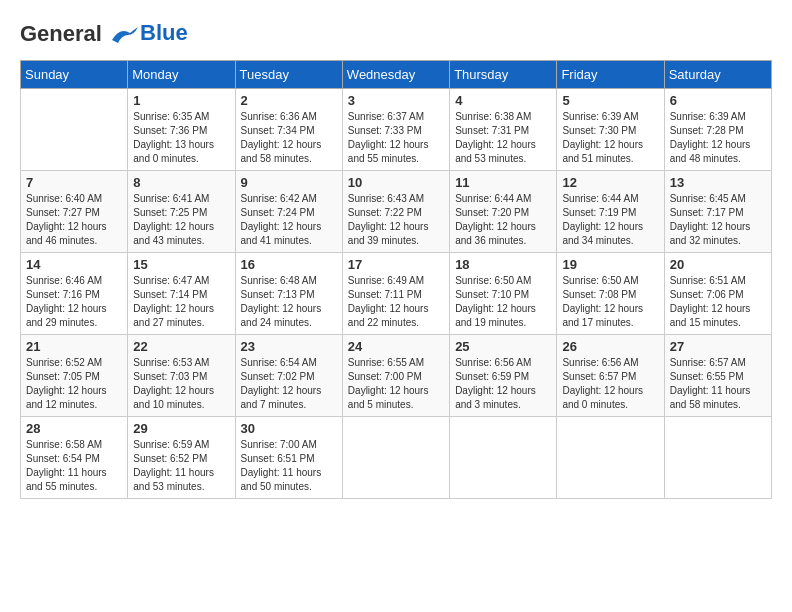 This screenshot has width=792, height=612. I want to click on day-number: 19, so click(610, 264).